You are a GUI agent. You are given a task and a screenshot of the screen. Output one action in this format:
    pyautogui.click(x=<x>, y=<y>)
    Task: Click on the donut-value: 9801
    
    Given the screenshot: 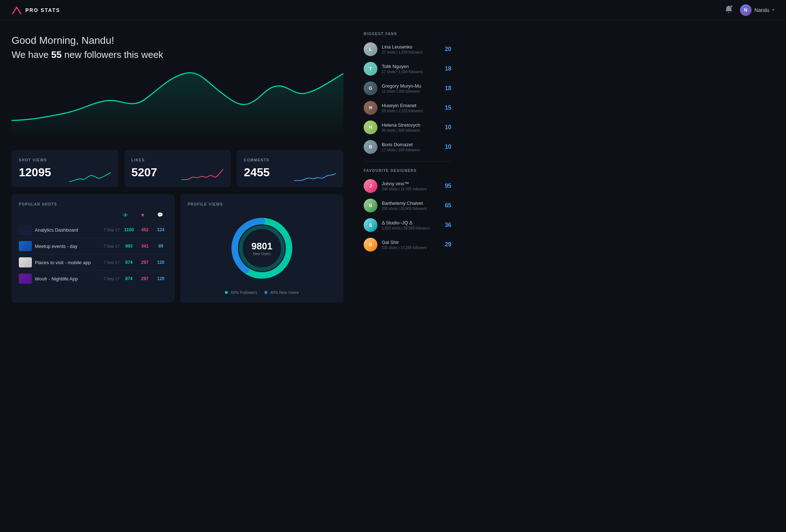 What is the action you would take?
    pyautogui.click(x=262, y=246)
    